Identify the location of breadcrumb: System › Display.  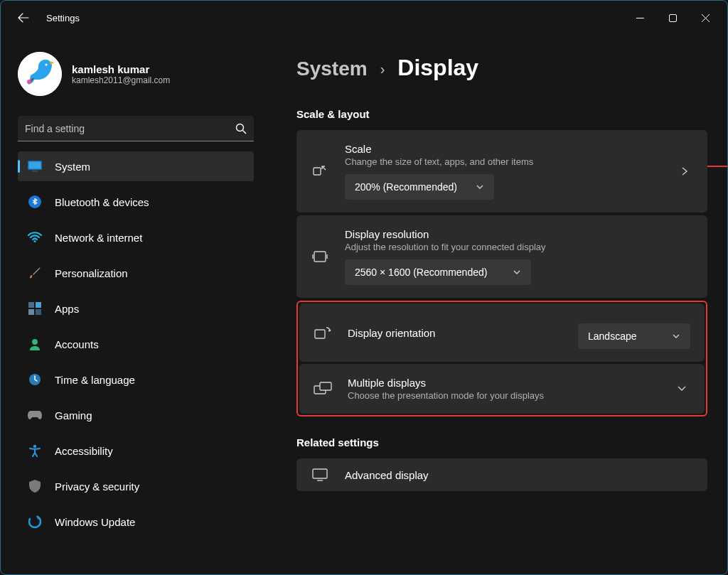
(502, 68).